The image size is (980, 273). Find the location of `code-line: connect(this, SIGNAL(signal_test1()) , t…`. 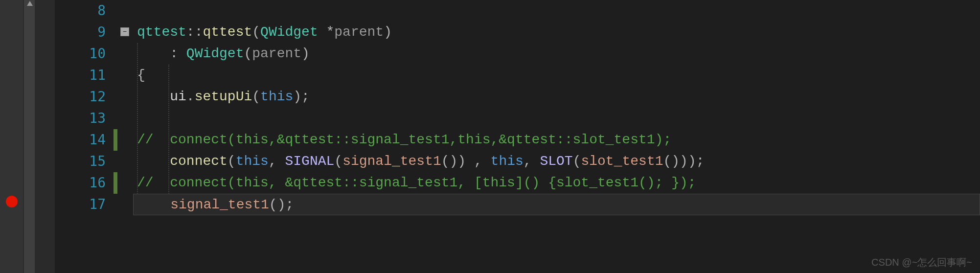

code-line: connect(this, SIGNAL(signal_test1()) , t… is located at coordinates (557, 161).